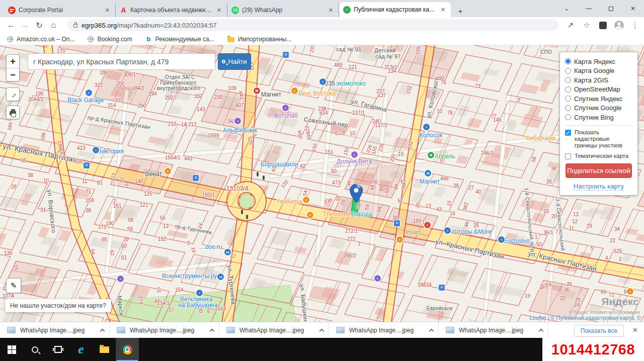 The image size is (644, 361). What do you see at coordinates (124, 10) in the screenshot?
I see `alpha-favicon: A` at bounding box center [124, 10].